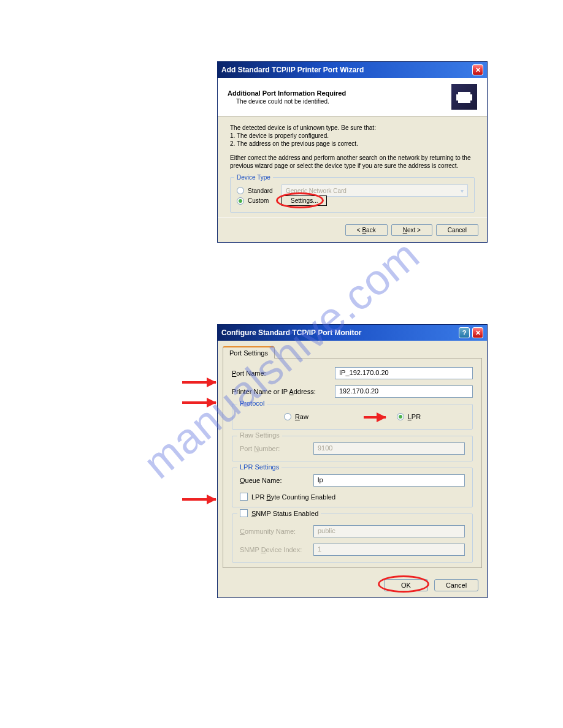 The height and width of the screenshot is (728, 563). Describe the element at coordinates (400, 417) in the screenshot. I see `lpr-radio` at that location.